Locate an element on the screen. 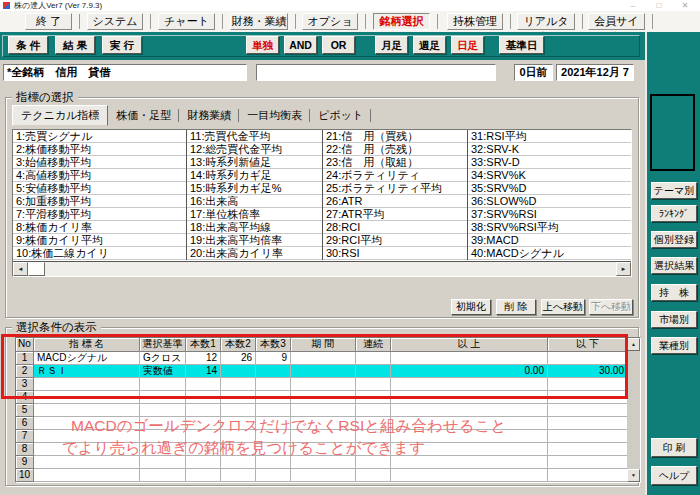 Image resolution: width=700 pixels, height=495 pixels. indicator-item: 17:単位株倍率 is located at coordinates (254, 214).